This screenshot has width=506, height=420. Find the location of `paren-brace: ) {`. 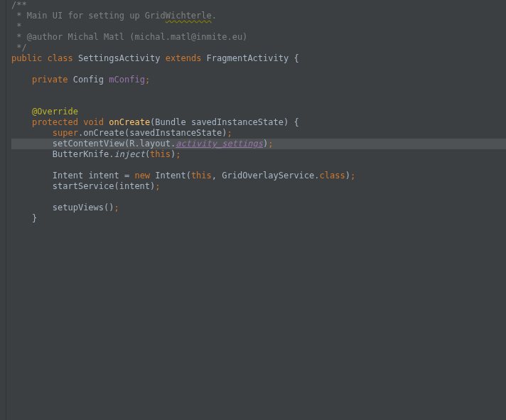

paren-brace: ) { is located at coordinates (291, 122).